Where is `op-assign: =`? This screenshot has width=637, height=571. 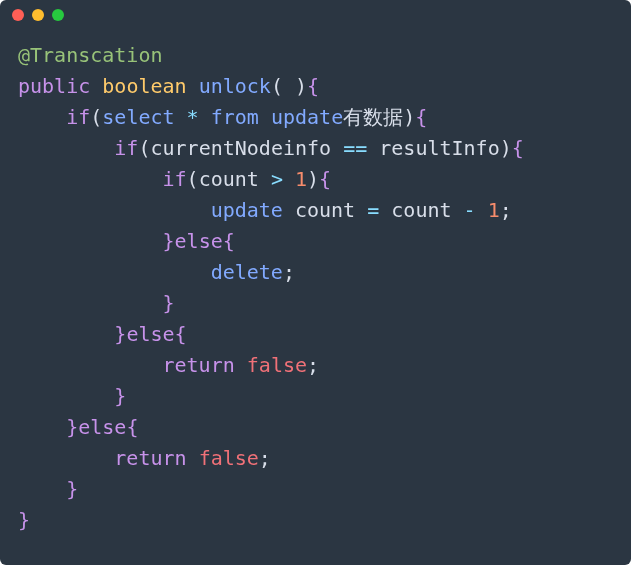 op-assign: = is located at coordinates (373, 210).